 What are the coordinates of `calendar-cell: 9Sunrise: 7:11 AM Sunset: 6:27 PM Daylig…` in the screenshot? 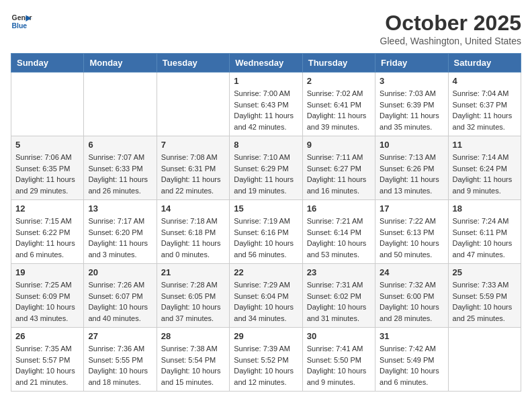 It's located at (339, 168).